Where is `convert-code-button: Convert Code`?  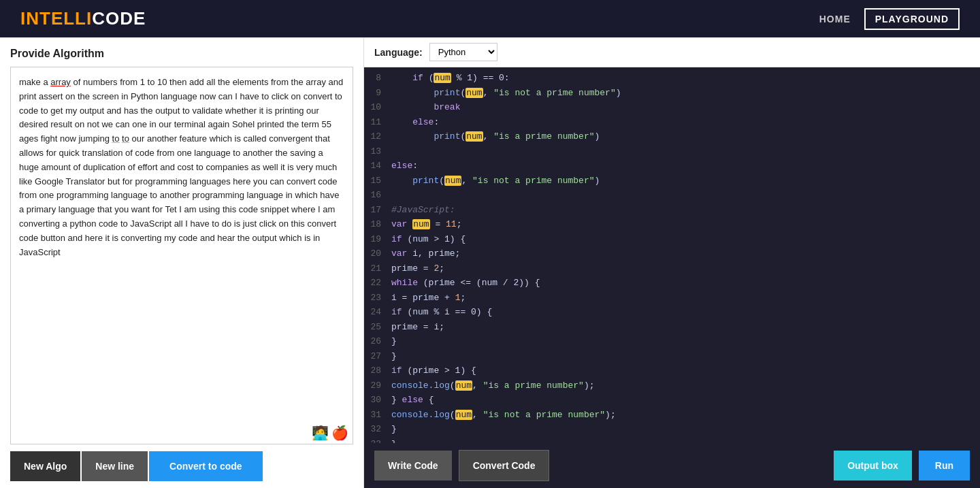 convert-code-button: Convert Code is located at coordinates (504, 466).